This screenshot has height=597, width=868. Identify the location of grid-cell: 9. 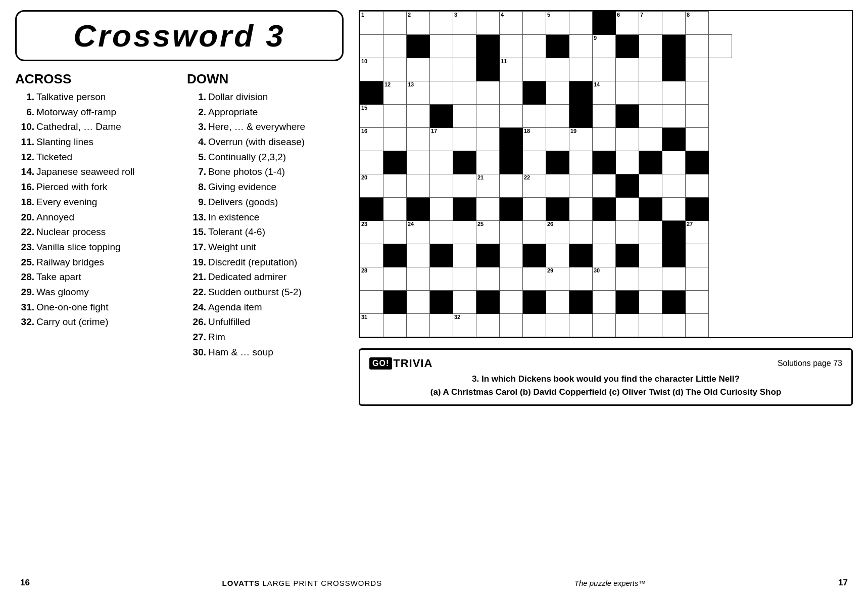
(604, 47).